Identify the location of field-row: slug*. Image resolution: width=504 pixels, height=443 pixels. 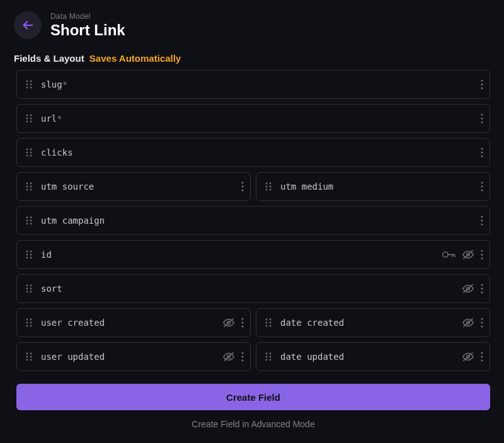
(253, 84).